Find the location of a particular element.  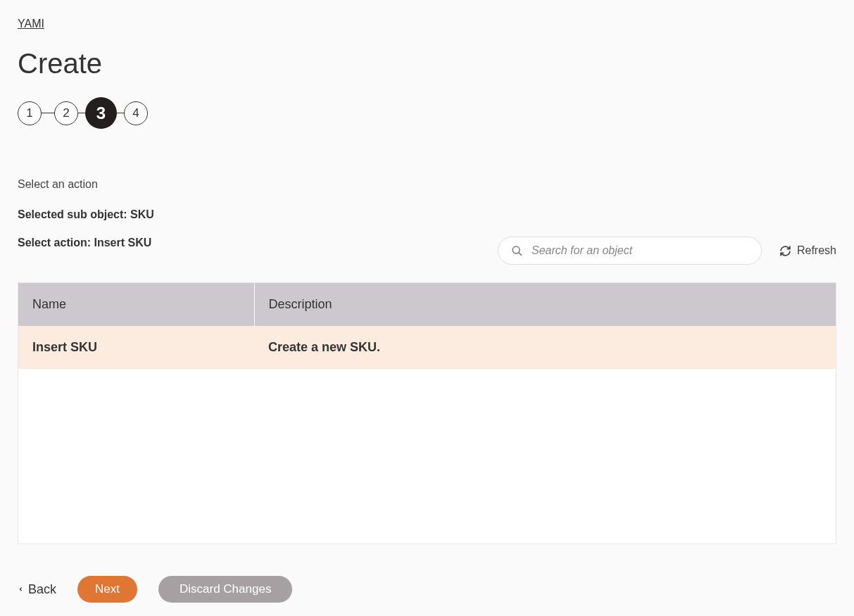

instruction-text: Select an action is located at coordinates (427, 184).